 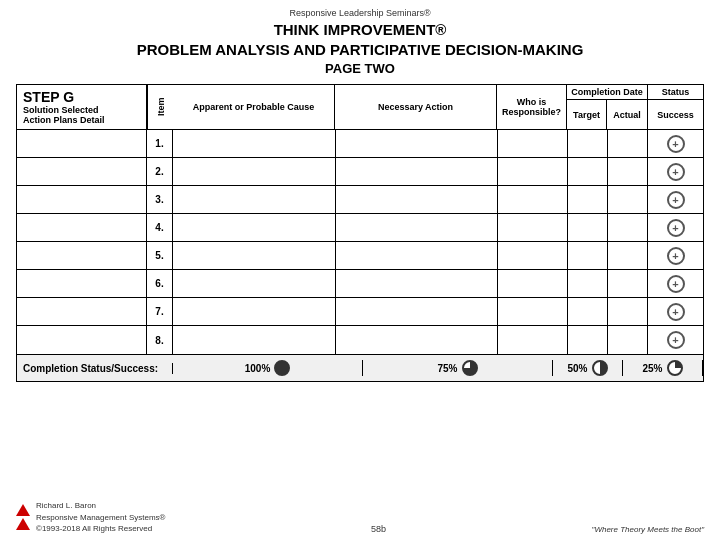 I want to click on footer-row: Completion Status/Success: 100% 75% 50% …, so click(x=360, y=368).